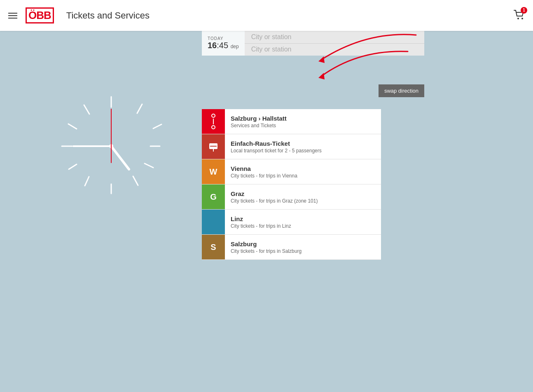  I want to click on time-column: TODAY 16:45 dep, so click(223, 43).